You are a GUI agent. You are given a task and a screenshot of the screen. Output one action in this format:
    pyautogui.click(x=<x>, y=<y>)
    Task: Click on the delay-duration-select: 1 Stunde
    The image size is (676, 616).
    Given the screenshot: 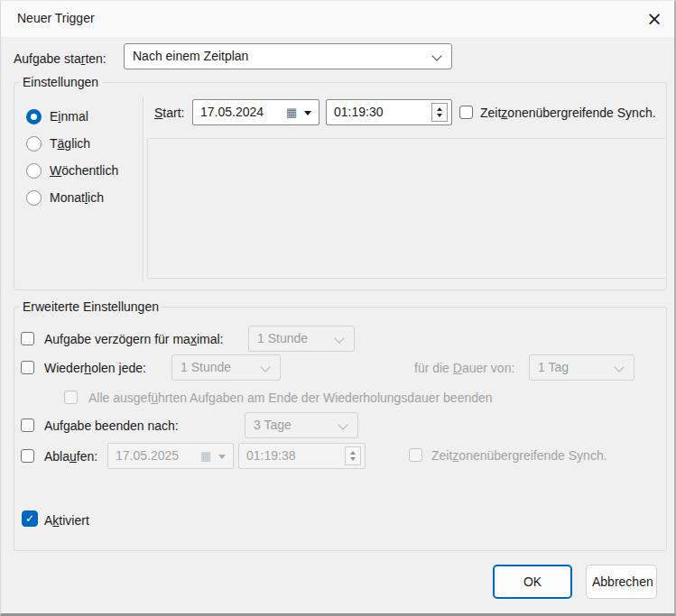 What is the action you would take?
    pyautogui.click(x=301, y=339)
    